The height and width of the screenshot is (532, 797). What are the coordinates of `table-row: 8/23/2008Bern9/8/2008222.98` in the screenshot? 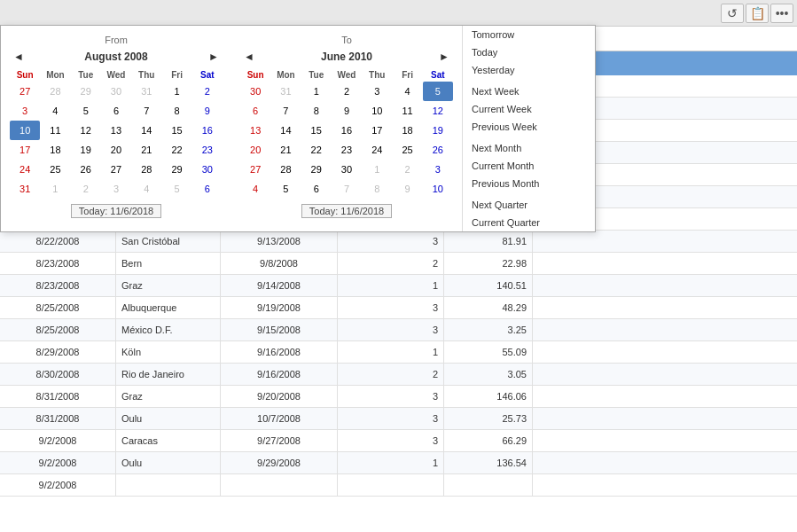 It's located at (399, 264).